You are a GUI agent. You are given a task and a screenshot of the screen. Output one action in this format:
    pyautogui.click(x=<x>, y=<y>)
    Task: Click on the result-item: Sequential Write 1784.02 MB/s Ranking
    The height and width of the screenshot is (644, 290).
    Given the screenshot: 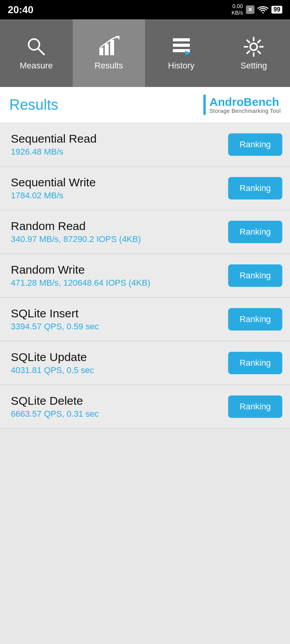 What is the action you would take?
    pyautogui.click(x=145, y=189)
    